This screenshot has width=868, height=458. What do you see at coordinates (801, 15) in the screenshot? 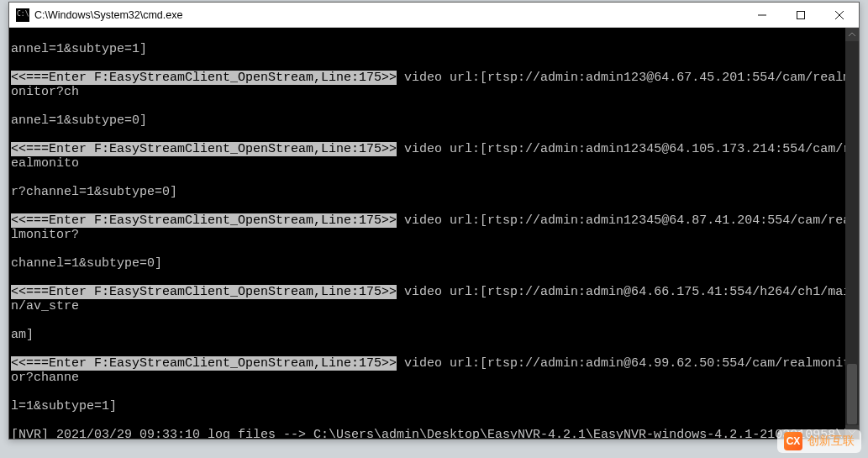
I see `maximize-button` at bounding box center [801, 15].